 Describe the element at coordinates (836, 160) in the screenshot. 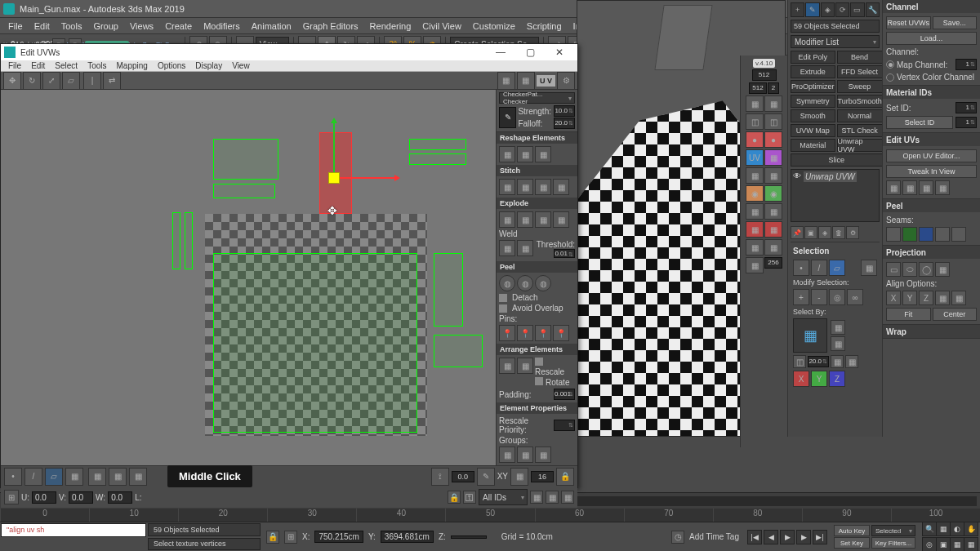

I see `mod-slice: Slice` at that location.